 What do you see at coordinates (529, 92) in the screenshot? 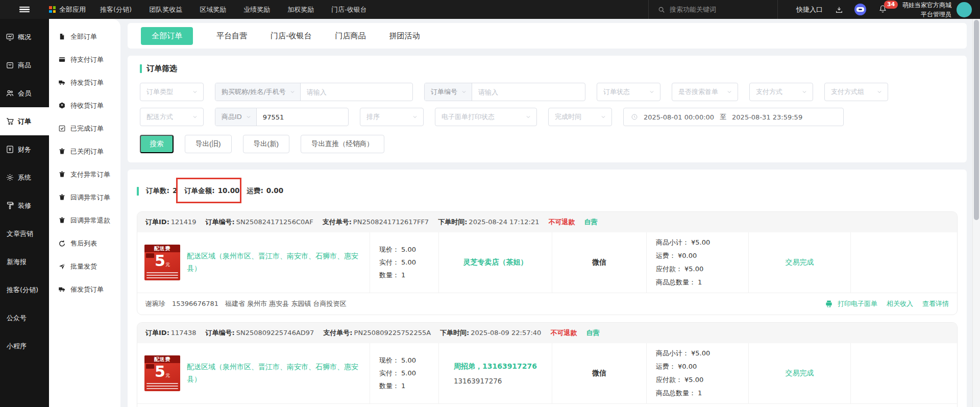
I see `order-no-search-input` at bounding box center [529, 92].